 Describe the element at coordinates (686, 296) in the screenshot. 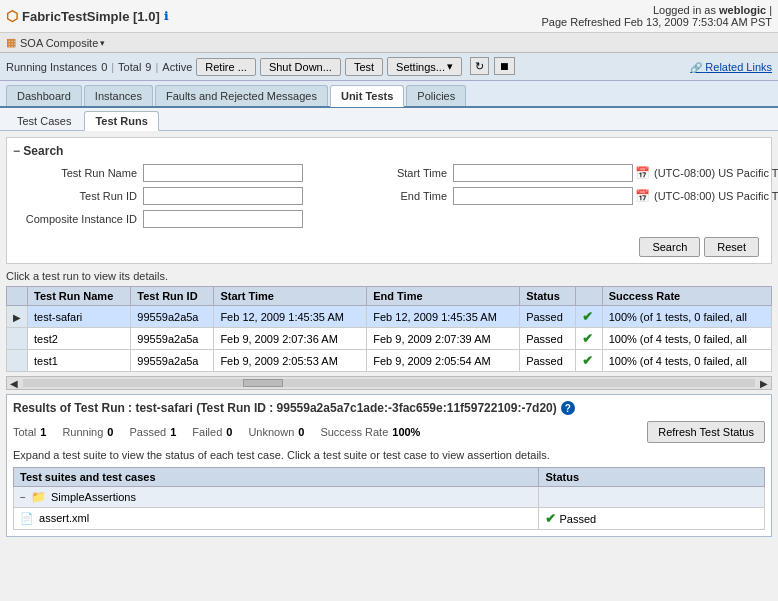

I see `col-success-rate: Success Rate` at that location.